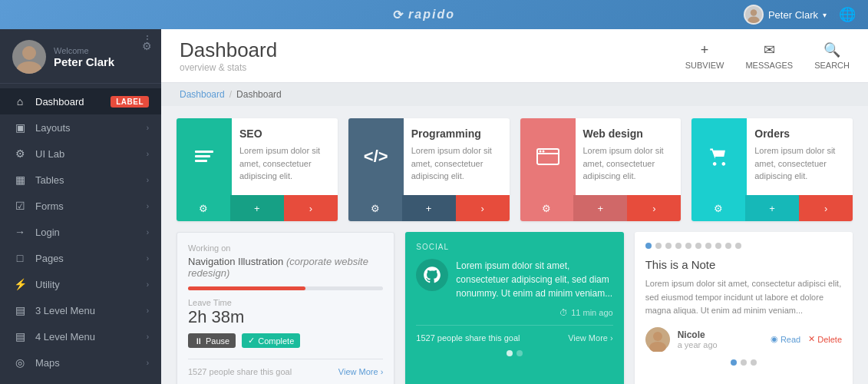  Describe the element at coordinates (812, 339) in the screenshot. I see `x-icon: ✕` at that location.